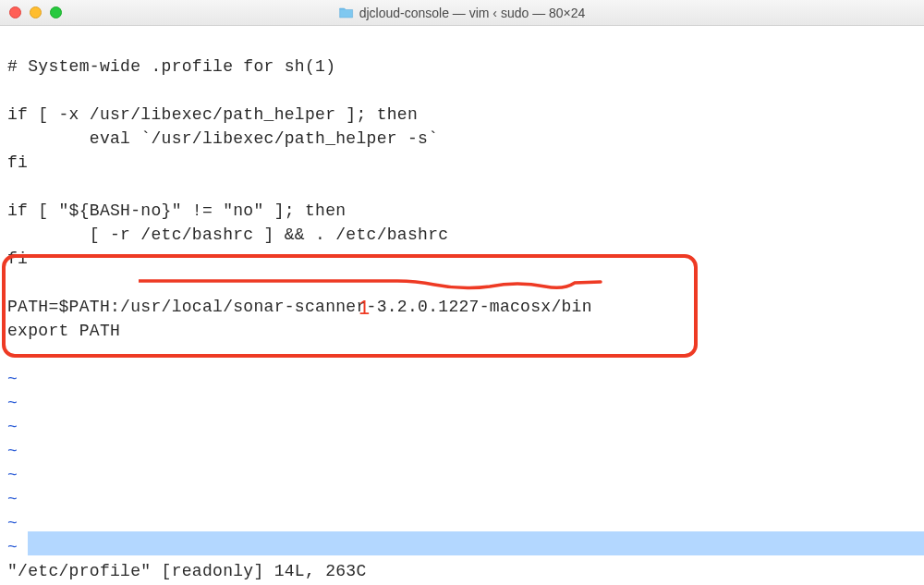  Describe the element at coordinates (462, 13) in the screenshot. I see `window-title: djcloud-console — vim ‹ sudo — 80×24` at that location.